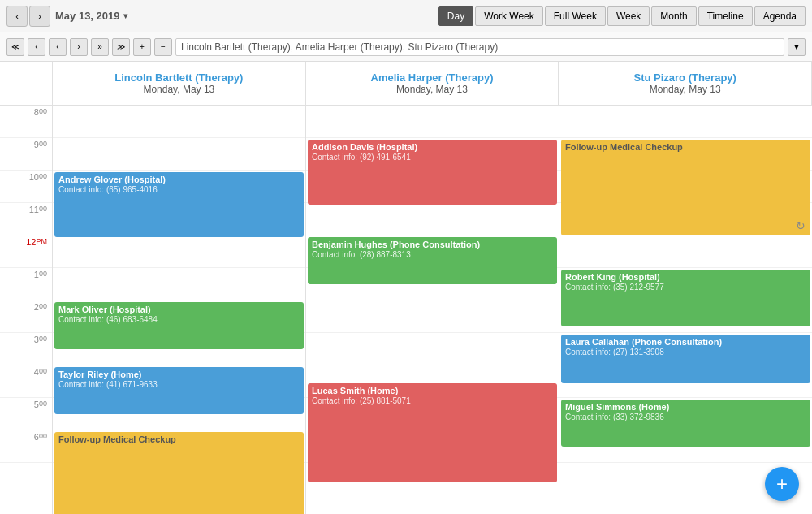 The height and width of the screenshot is (514, 812). I want to click on nav-prev3-button: ‹, so click(58, 47).